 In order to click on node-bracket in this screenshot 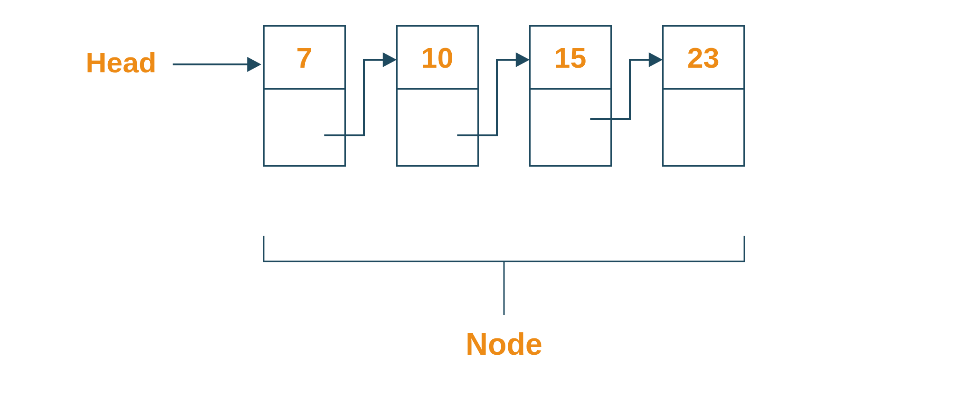, I will do `click(504, 275)`.